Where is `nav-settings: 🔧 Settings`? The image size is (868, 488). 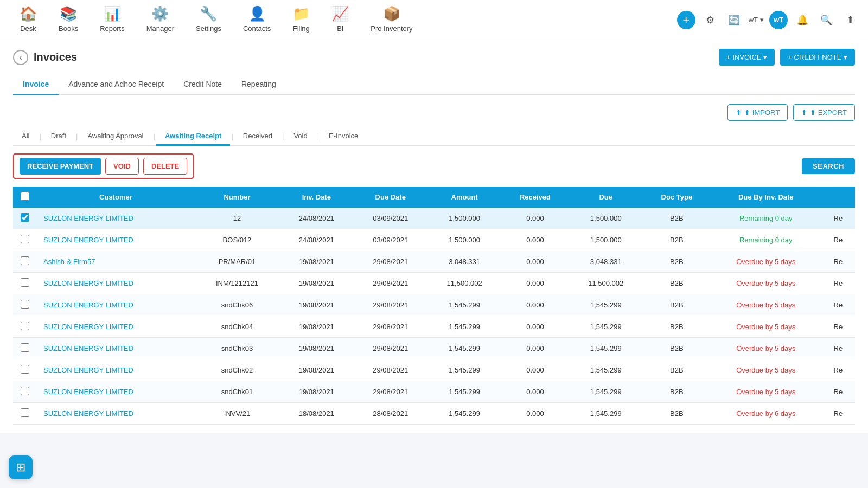
nav-settings: 🔧 Settings is located at coordinates (208, 20).